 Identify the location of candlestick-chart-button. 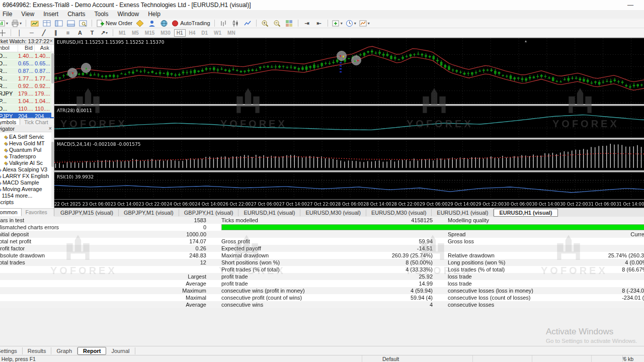
(235, 23).